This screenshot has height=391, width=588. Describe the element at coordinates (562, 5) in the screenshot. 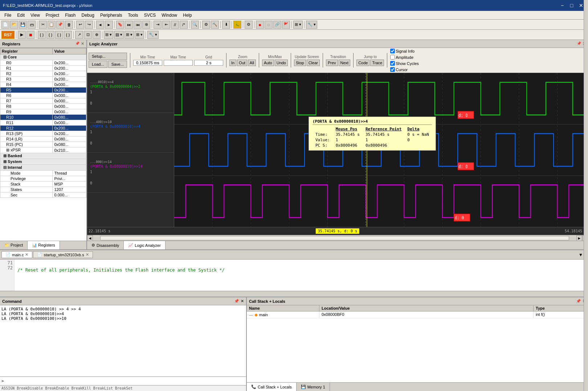

I see `minimize-button: −` at that location.